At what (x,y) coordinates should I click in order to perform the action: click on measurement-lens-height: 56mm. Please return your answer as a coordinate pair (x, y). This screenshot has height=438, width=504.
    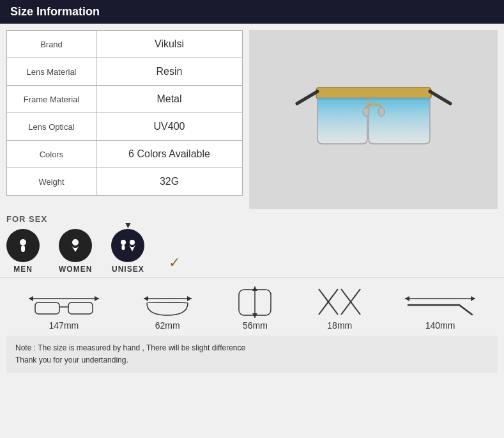
    Looking at the image, I should click on (255, 308).